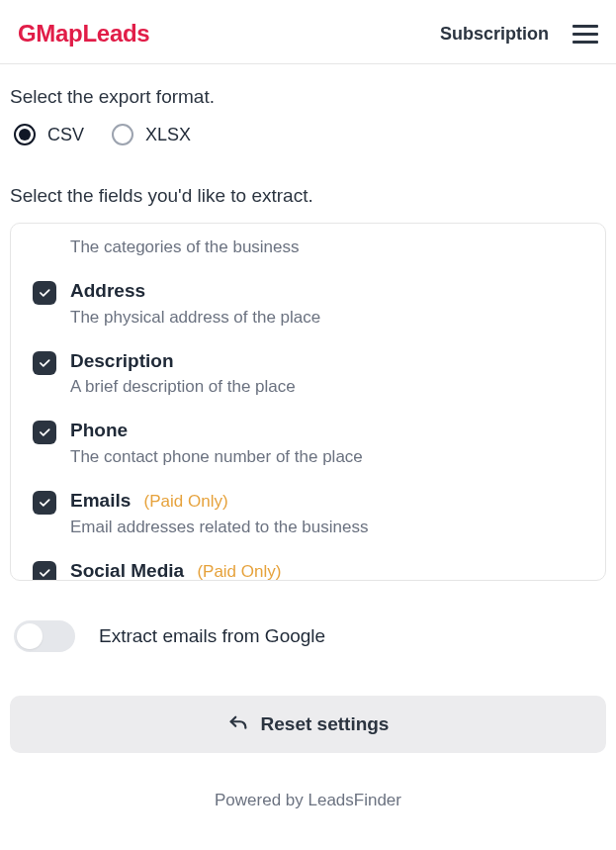 This screenshot has width=616, height=850. Describe the element at coordinates (308, 636) in the screenshot. I see `extract-emails-toggle-row: Extract emails from Google` at that location.